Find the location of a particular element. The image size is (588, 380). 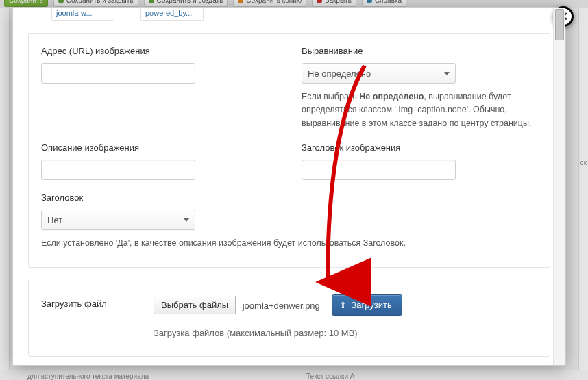

caption-select: Нет is located at coordinates (118, 220).